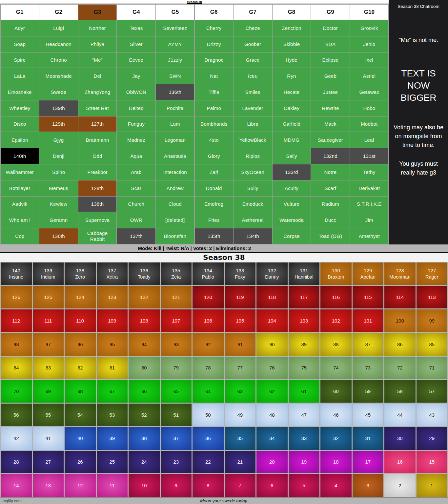 Image resolution: width=448 pixels, height=504 pixels. I want to click on player-cell: Libra, so click(253, 124).